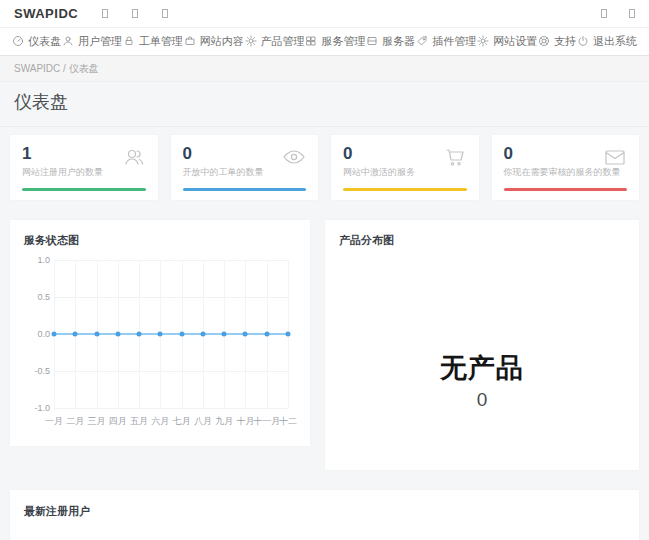  I want to click on breadcrumb-root: SWAPIDC, so click(37, 68).